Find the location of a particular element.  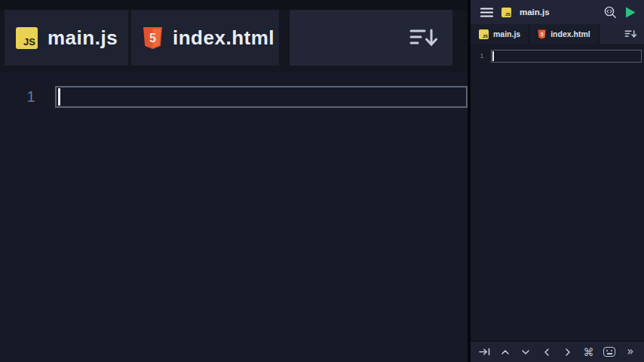

code-search-icon is located at coordinates (611, 12).